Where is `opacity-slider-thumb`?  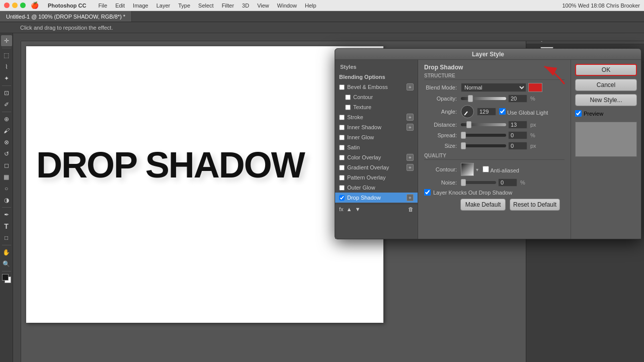 opacity-slider-thumb is located at coordinates (470, 99).